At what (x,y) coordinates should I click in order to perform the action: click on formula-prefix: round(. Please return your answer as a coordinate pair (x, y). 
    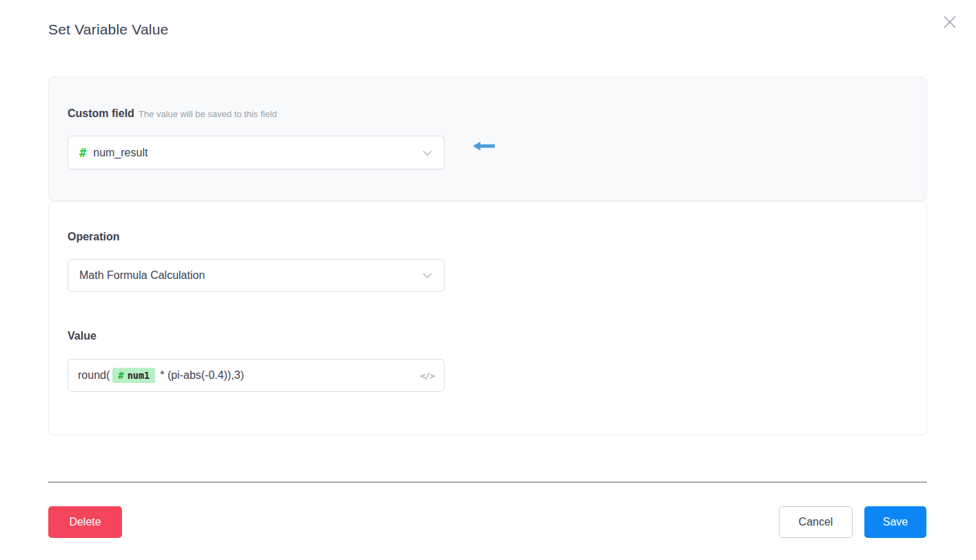
    Looking at the image, I should click on (94, 375).